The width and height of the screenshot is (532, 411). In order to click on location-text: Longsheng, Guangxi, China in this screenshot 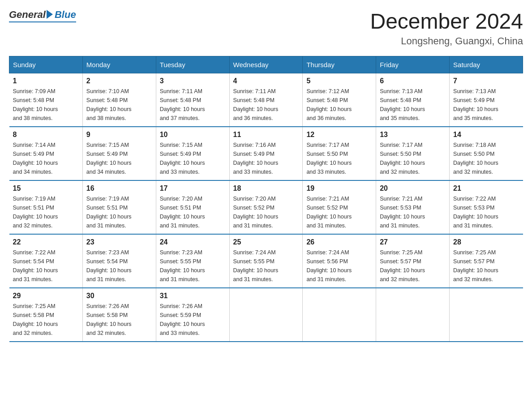, I will do `click(446, 41)`.